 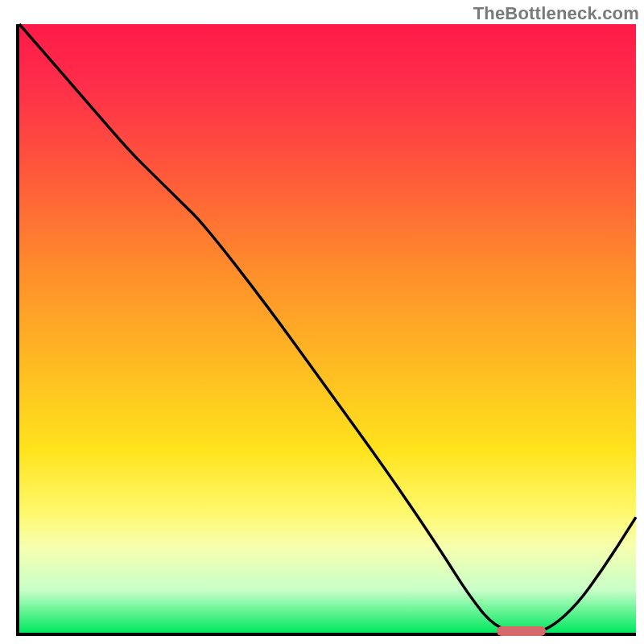 What do you see at coordinates (522, 631) in the screenshot?
I see `optimal-range-marker` at bounding box center [522, 631].